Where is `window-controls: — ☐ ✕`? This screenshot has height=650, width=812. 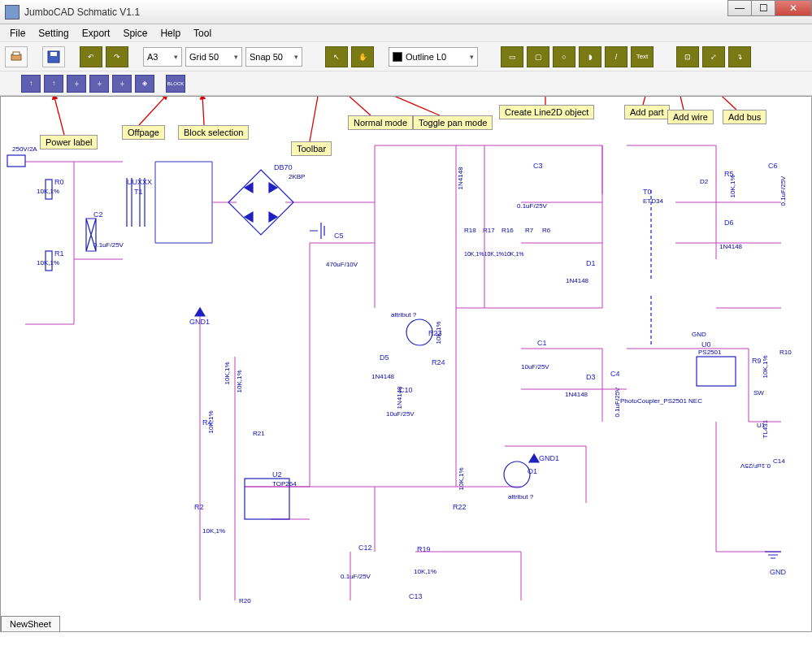
window-controls: — ☐ ✕ is located at coordinates (771, 8).